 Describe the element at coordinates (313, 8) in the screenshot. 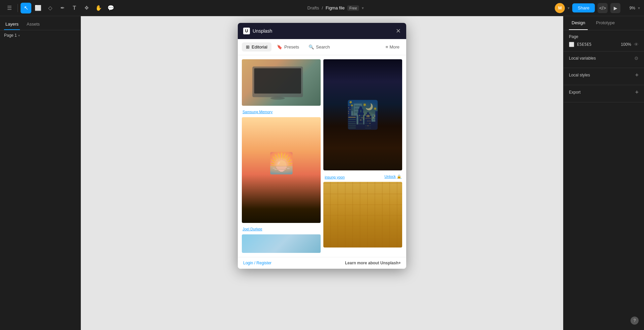

I see `breadcrumb-drafts: Drafts` at that location.